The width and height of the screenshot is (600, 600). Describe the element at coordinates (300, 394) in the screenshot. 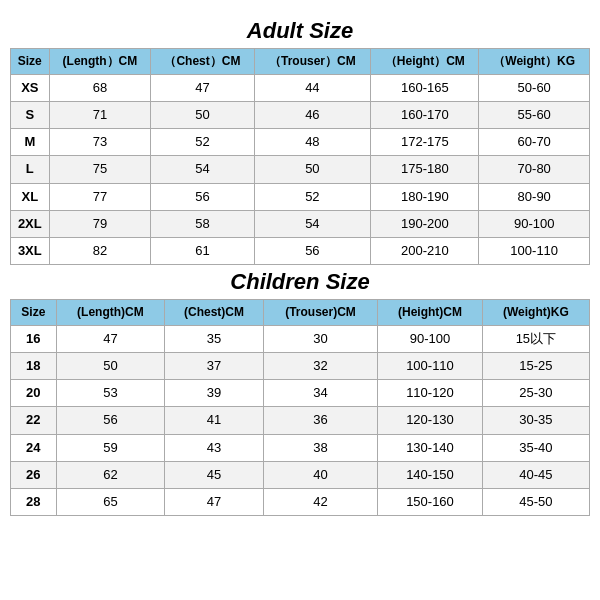

I see `table-row: 20533934110-12025-30` at that location.